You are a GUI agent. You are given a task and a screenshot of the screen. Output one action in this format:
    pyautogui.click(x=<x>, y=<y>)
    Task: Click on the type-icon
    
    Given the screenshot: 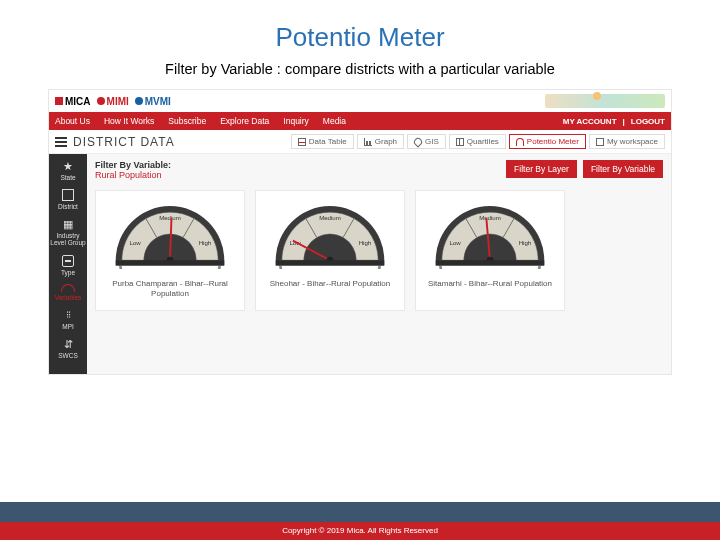 What is the action you would take?
    pyautogui.click(x=68, y=261)
    